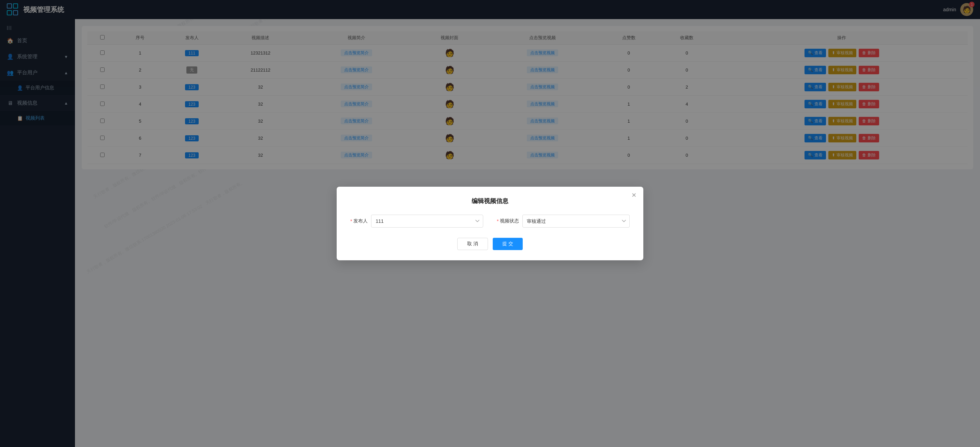 The height and width of the screenshot is (447, 980). I want to click on modal-footer: 取 消 提 交, so click(490, 244).